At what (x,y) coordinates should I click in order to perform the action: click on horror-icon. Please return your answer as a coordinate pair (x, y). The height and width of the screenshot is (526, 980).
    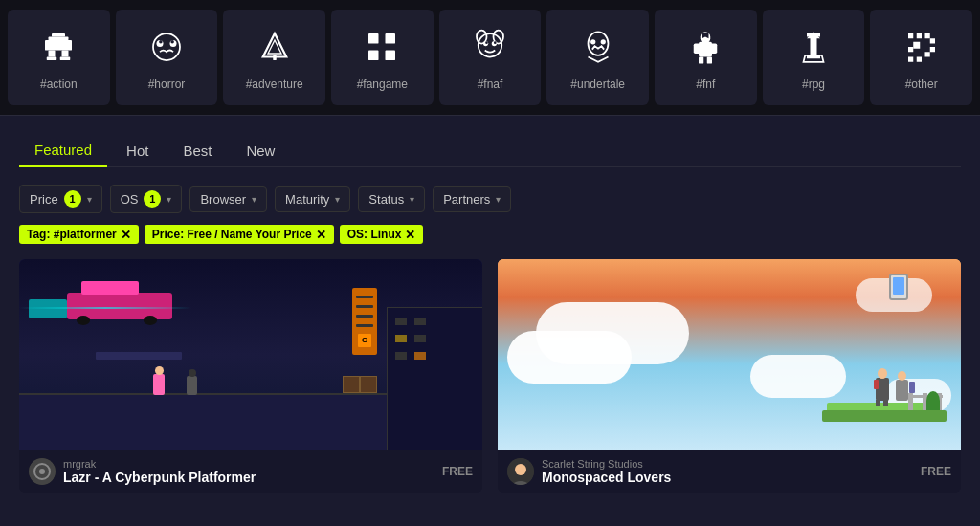
    Looking at the image, I should click on (167, 47).